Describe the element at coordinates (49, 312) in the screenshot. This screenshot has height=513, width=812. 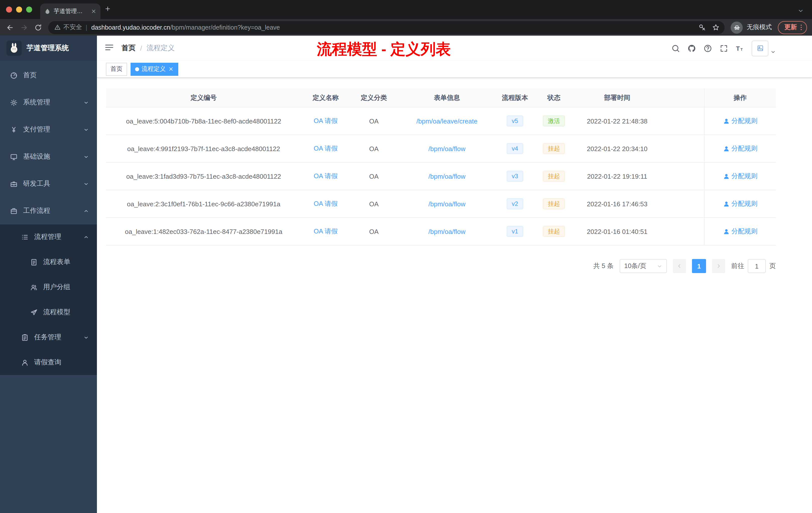
I see `sidebar-item-process-model: 流程模型` at that location.